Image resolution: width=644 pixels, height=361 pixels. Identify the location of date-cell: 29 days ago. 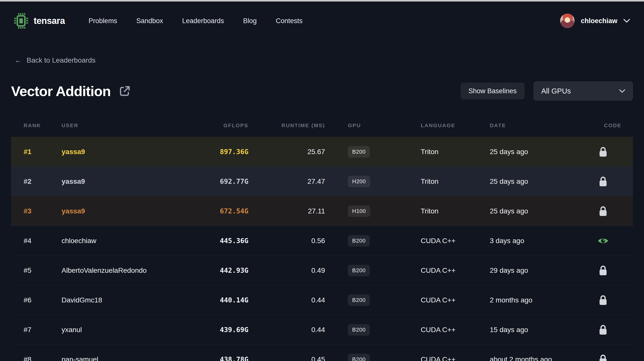
(531, 270).